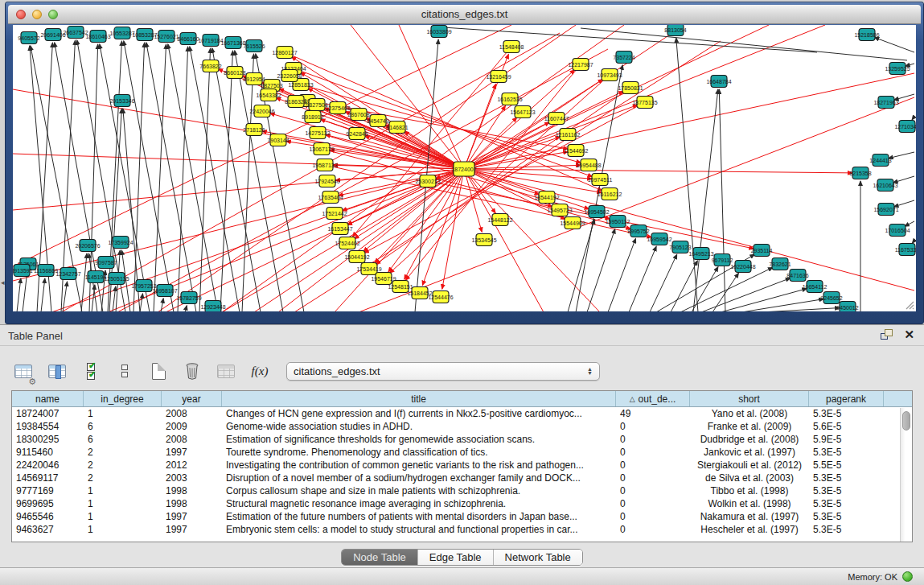  Describe the element at coordinates (798, 275) in the screenshot. I see `graph-node-teal: 8471636` at that location.